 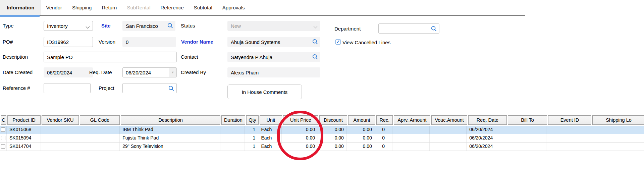 I want to click on department-input, so click(x=409, y=29).